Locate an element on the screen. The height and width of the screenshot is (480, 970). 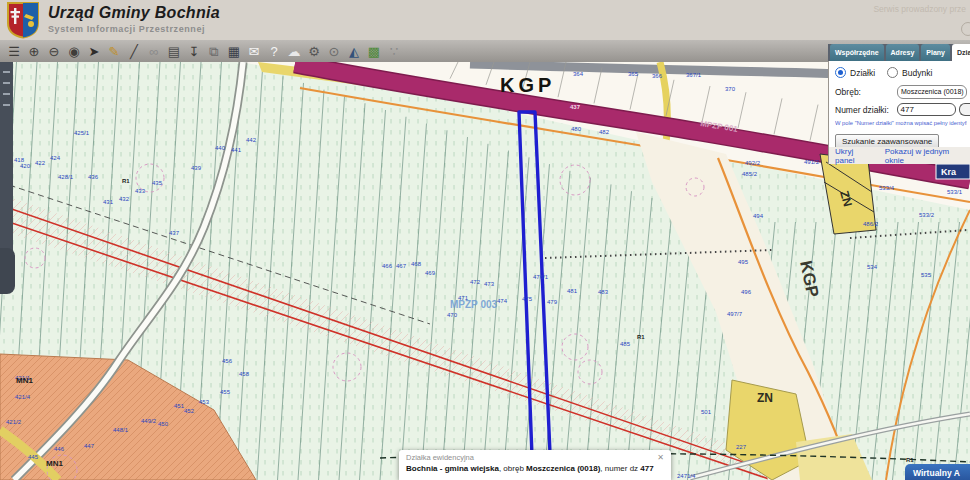
close-icon: ✕ is located at coordinates (660, 458).